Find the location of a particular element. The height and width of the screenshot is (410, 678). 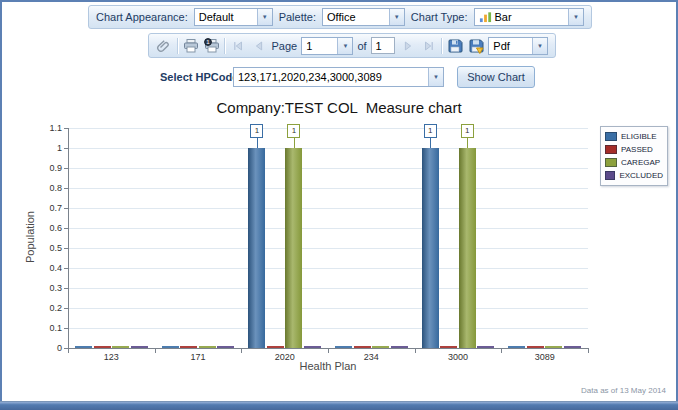

page-number-value: 1 is located at coordinates (320, 46).